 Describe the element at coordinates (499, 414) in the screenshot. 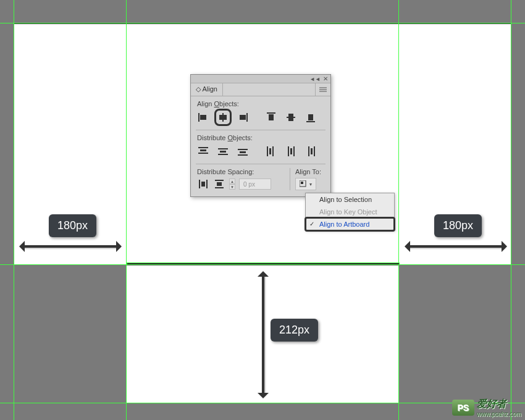

I see `watermark-url: www.psahz.com` at that location.